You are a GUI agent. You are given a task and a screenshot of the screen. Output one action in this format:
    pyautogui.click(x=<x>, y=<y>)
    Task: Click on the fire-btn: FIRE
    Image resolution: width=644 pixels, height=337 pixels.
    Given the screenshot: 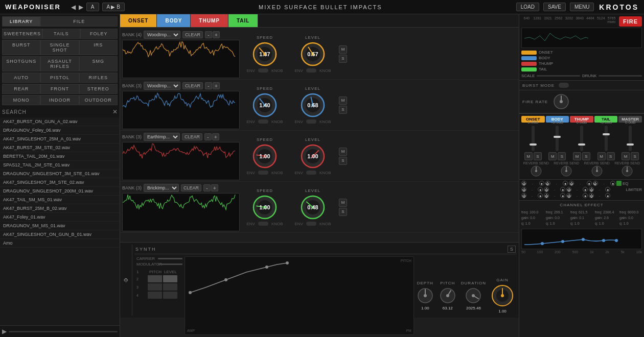 What is the action you would take?
    pyautogui.click(x=631, y=21)
    